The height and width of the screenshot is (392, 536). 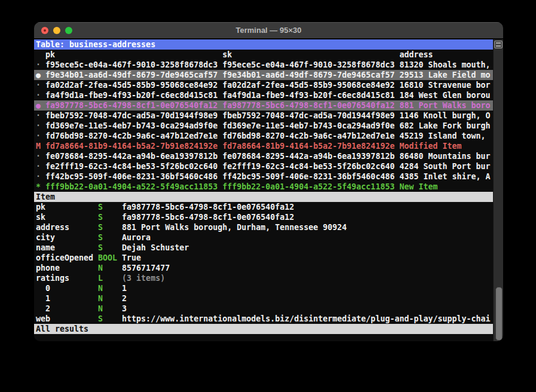 I want to click on table-row: ·fa4f9d1a-fbe9-4f93-b20f-c6ec8d415c81fa4…, so click(x=264, y=96).